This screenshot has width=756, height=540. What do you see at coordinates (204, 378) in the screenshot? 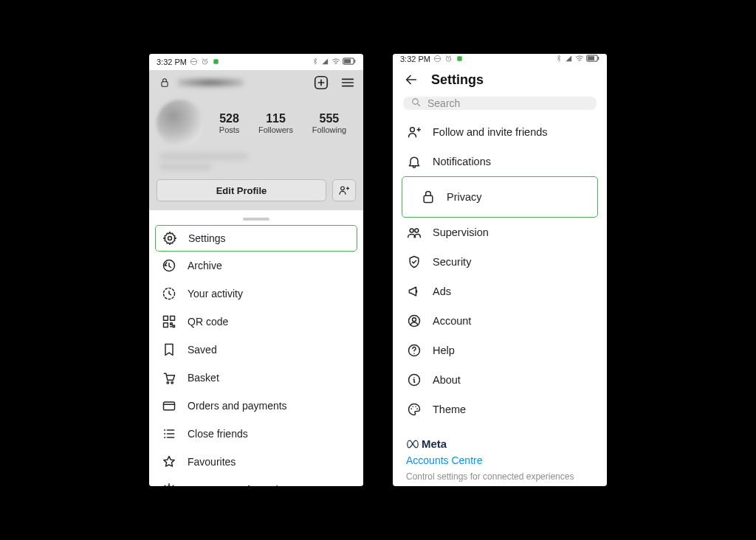
I see `menu-item-label: Basket` at bounding box center [204, 378].